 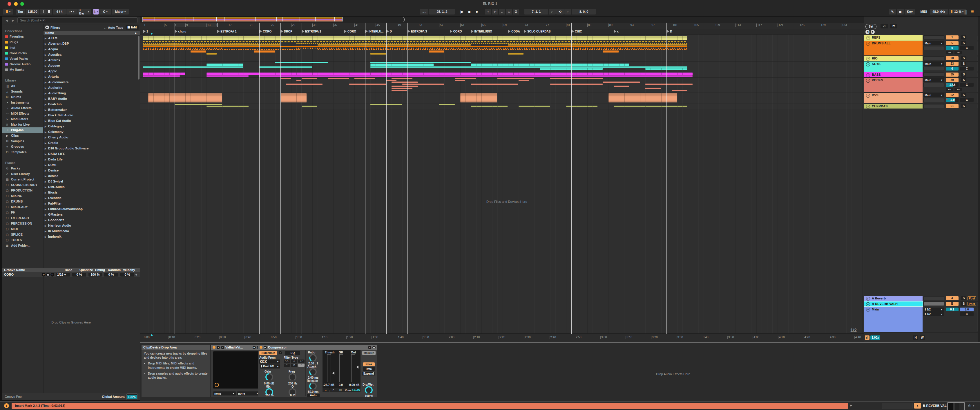 I want to click on save-preset-icon: ▣, so click(x=374, y=348).